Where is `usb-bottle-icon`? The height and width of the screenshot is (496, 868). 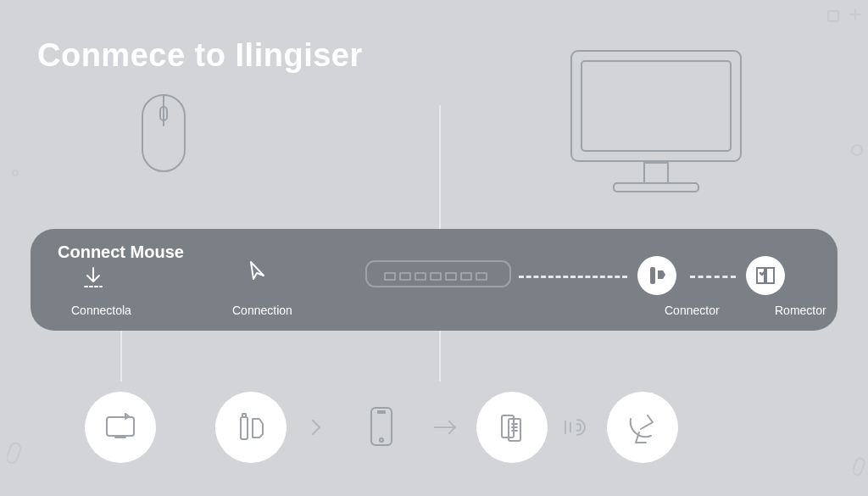
usb-bottle-icon is located at coordinates (251, 427).